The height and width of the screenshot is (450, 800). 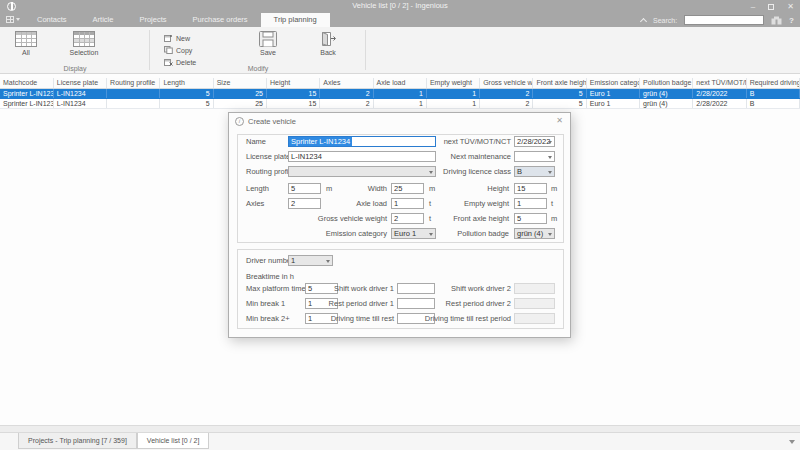 What do you see at coordinates (220, 20) in the screenshot?
I see `tab-purchase-orders: Purchase orders` at bounding box center [220, 20].